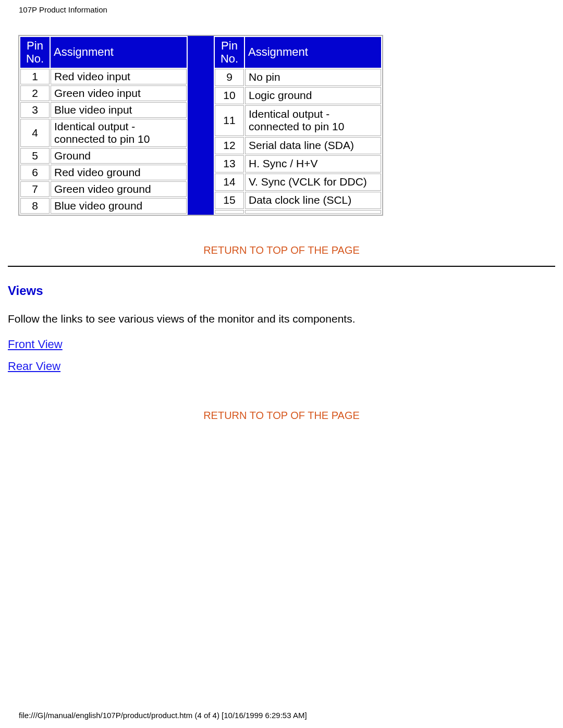 This screenshot has height=728, width=563. I want to click on assignment-cell: Green video input, so click(119, 93).